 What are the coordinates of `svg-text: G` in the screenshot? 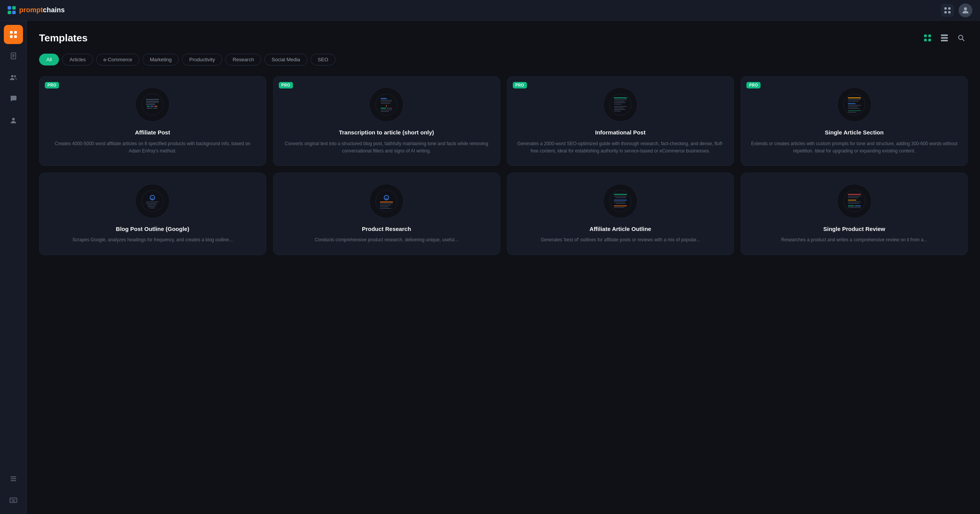 It's located at (152, 198).